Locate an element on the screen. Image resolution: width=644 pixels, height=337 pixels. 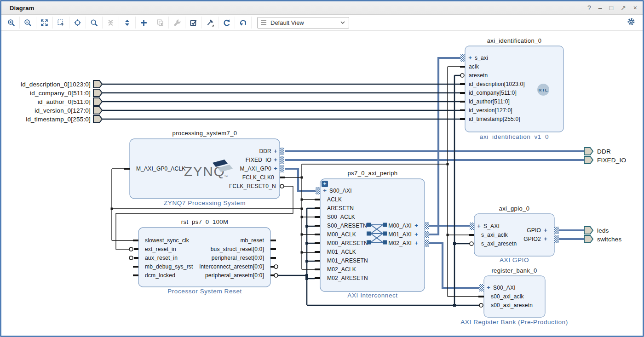
search-button is located at coordinates (94, 23).